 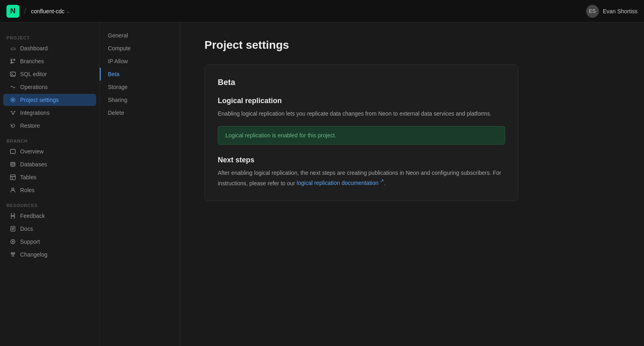 I want to click on sidebar-item-feedback: Feedback, so click(x=50, y=216).